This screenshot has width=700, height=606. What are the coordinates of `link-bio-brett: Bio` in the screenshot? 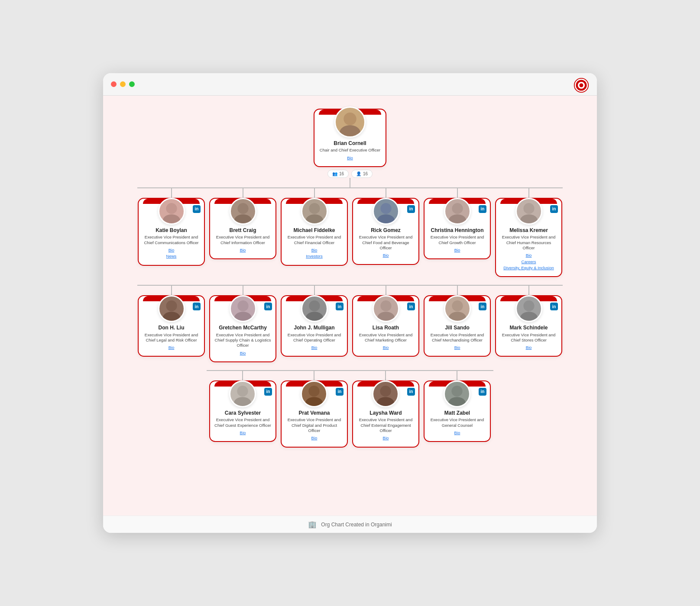 It's located at (243, 250).